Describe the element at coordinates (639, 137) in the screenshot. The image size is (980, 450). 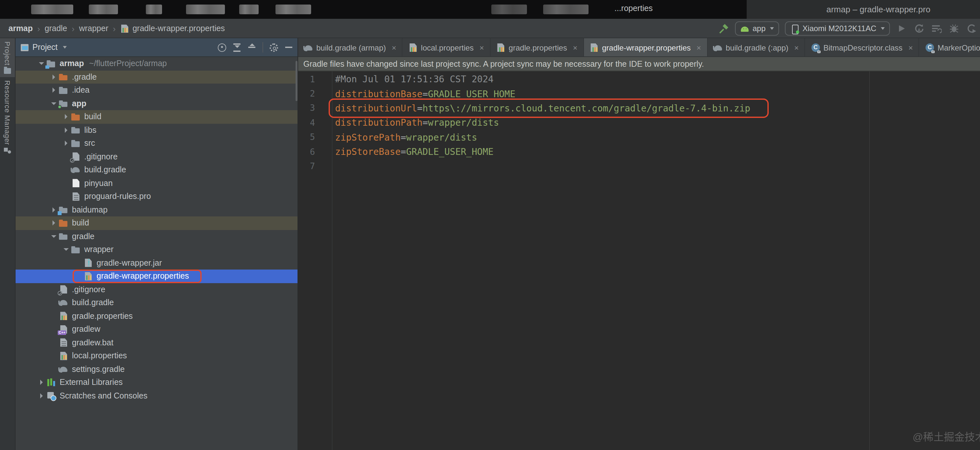
I see `code-line: 5 zipStorePath=wrapper/dists` at that location.